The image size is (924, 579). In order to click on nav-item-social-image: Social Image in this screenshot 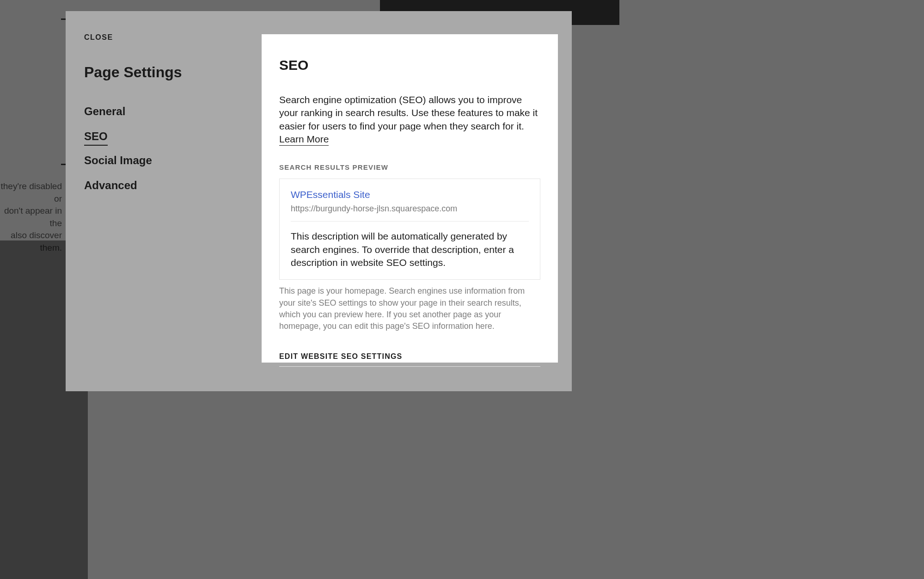, I will do `click(118, 160)`.